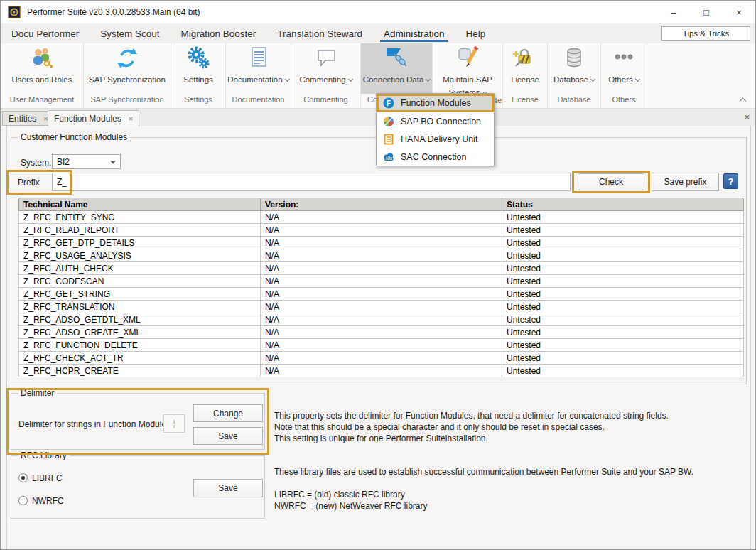 The height and width of the screenshot is (550, 756). What do you see at coordinates (228, 414) in the screenshot?
I see `change-delimiter-button: Change` at bounding box center [228, 414].